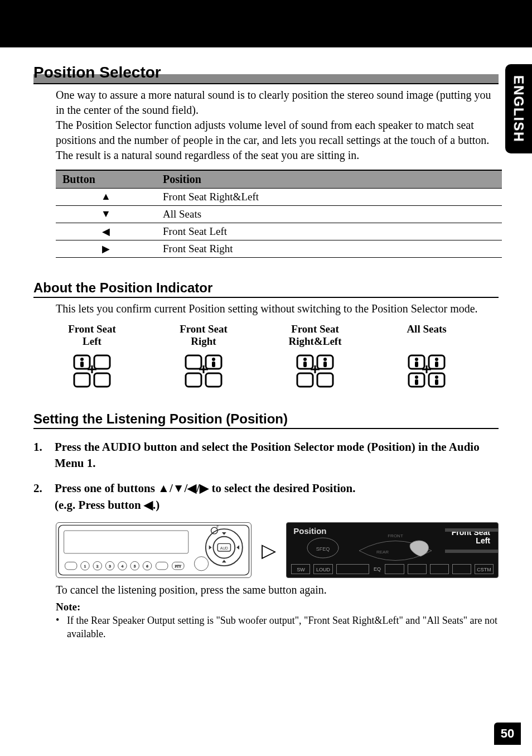  I want to click on diagram-row: 1 2 3 4 5 6 PTY AUD, so click(277, 550).